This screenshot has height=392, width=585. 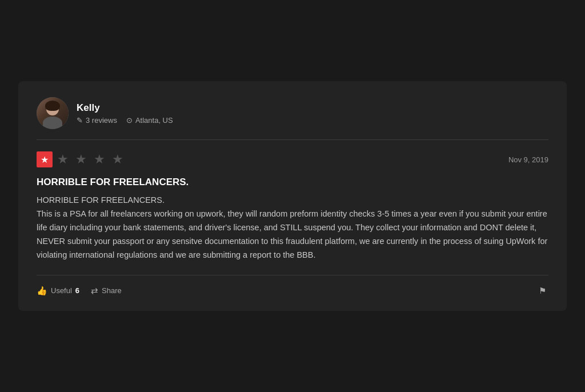 I want to click on star-2: ★, so click(x=63, y=159).